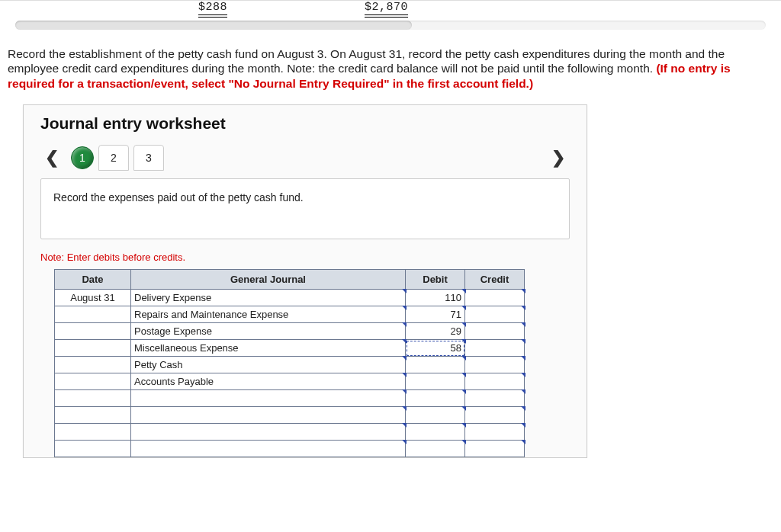 This screenshot has height=532, width=781. What do you see at coordinates (268, 315) in the screenshot?
I see `account-cell: Repairs and Maintenance Expense` at bounding box center [268, 315].